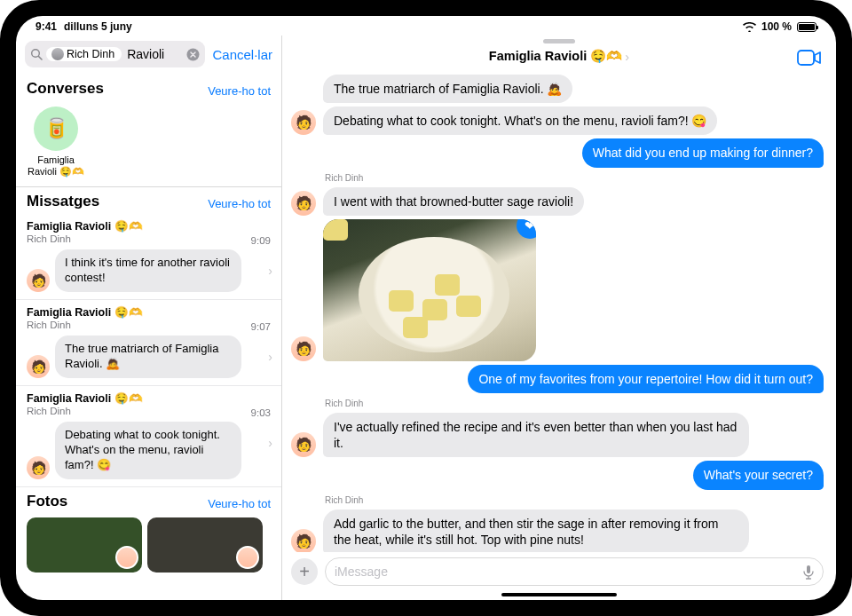 The width and height of the screenshot is (852, 616). Describe the element at coordinates (261, 241) in the screenshot. I see `message-result-time: 9:09` at that location.